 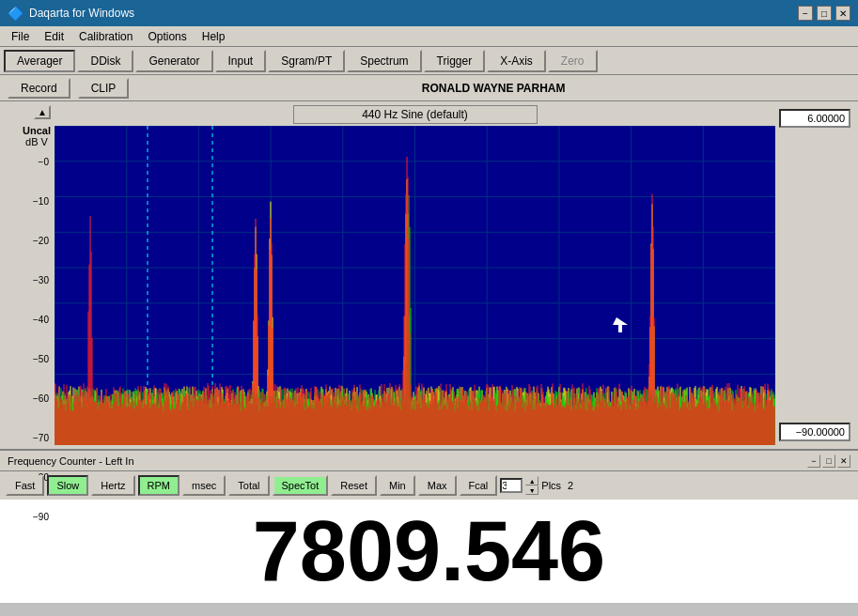 I want to click on freq-value: 7809.546, so click(x=429, y=552).